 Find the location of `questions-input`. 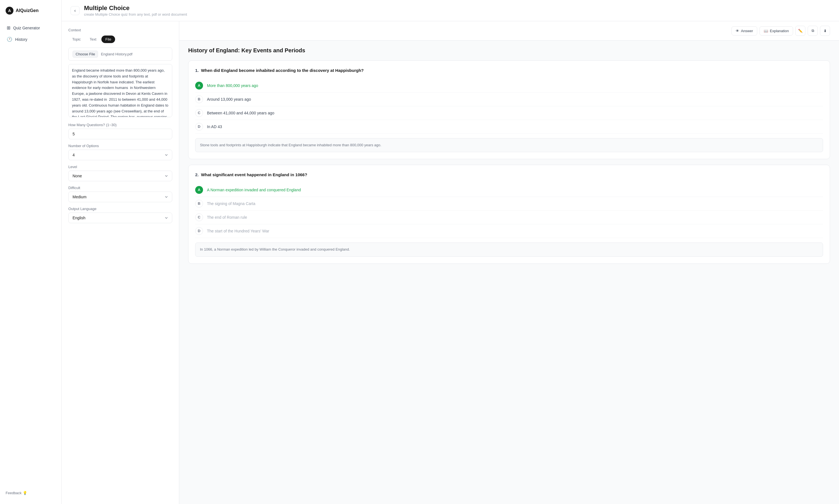

questions-input is located at coordinates (120, 134).